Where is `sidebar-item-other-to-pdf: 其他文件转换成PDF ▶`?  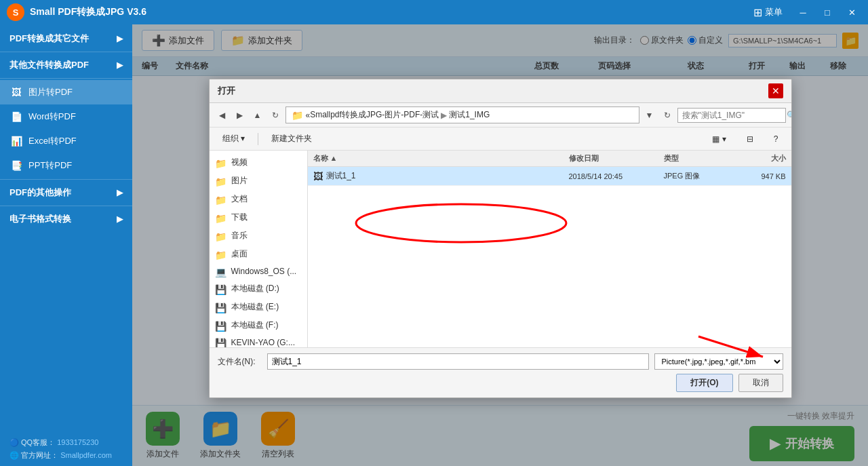
sidebar-item-other-to-pdf: 其他文件转换成PDF ▶ is located at coordinates (66, 65).